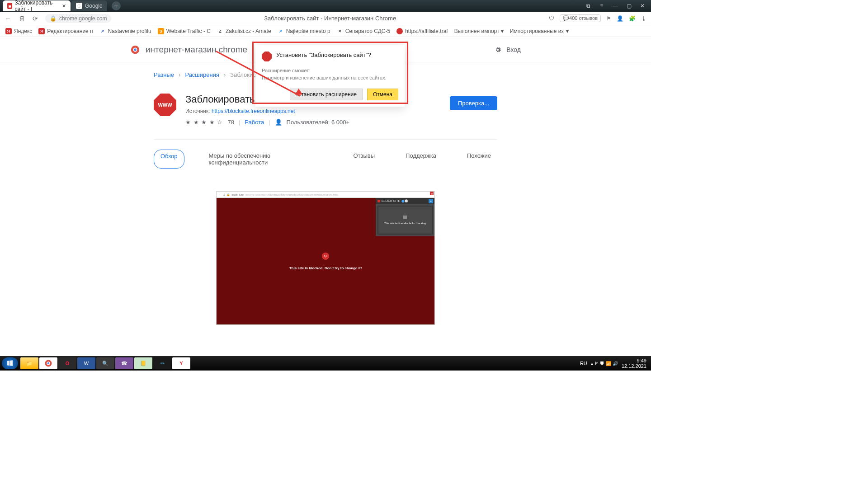 The height and width of the screenshot is (488, 868). I want to click on users-count: Пользователей: 6 000+, so click(318, 122).